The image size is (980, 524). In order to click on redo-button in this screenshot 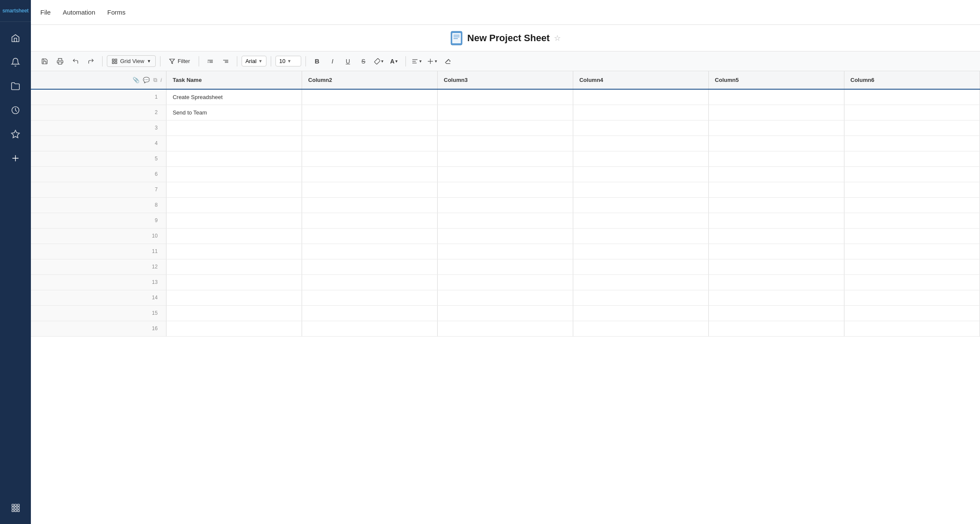, I will do `click(91, 61)`.